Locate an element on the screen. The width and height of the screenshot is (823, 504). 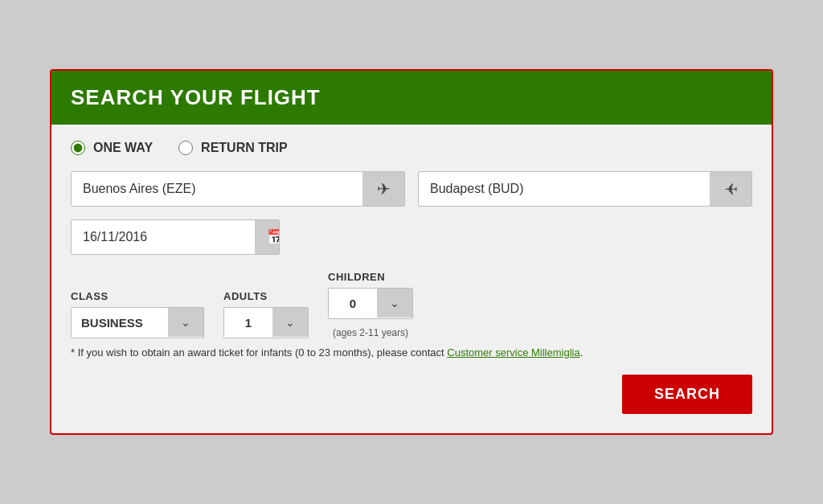
adults-arrow-icon: ⌄ is located at coordinates (290, 322).